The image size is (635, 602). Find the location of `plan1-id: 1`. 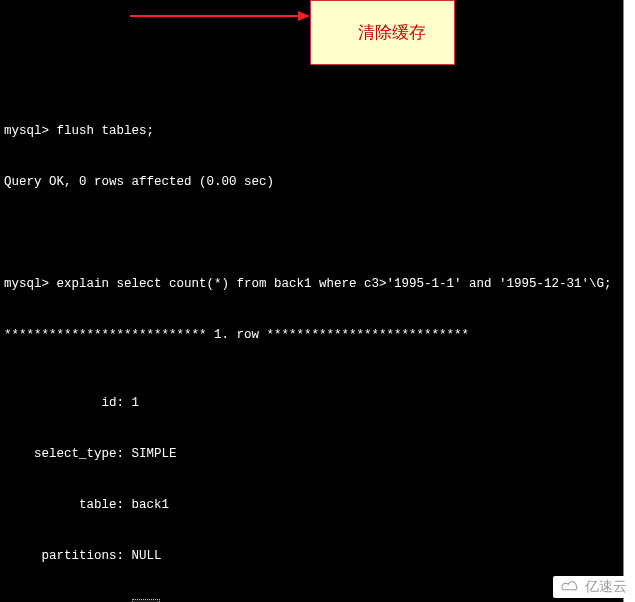

plan1-id: 1 is located at coordinates (136, 403).